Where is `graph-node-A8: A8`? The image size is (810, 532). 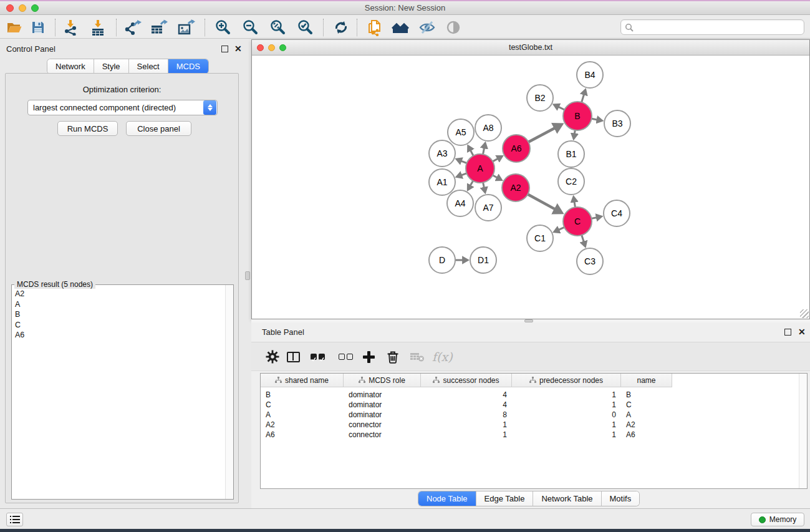
graph-node-A8: A8 is located at coordinates (488, 128).